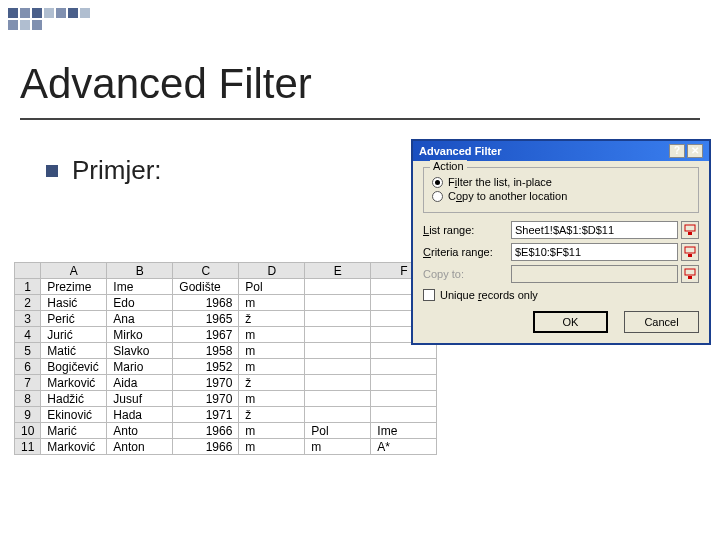  Describe the element at coordinates (561, 295) in the screenshot. I see `unique-records-checkbox: Unique records only` at that location.